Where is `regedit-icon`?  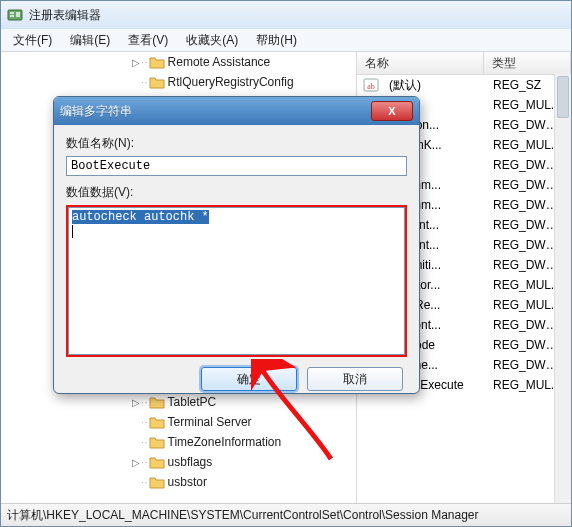 regedit-icon is located at coordinates (15, 15).